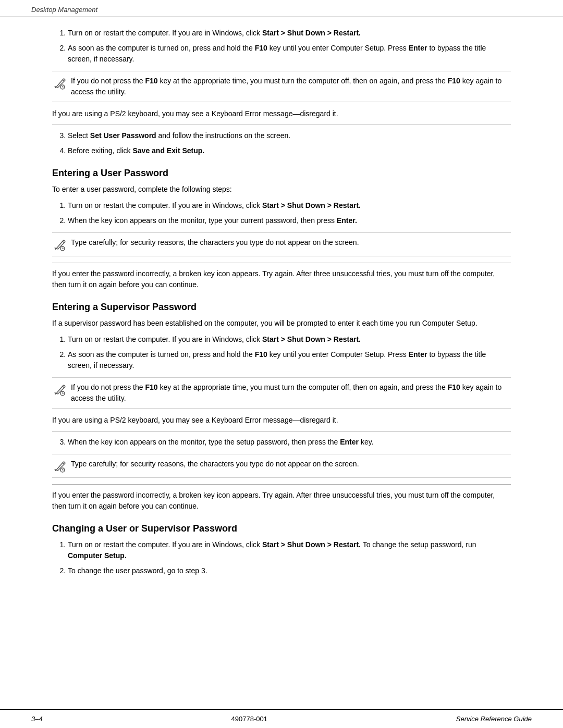 This screenshot has width=563, height=728. What do you see at coordinates (282, 528) in the screenshot?
I see `section-heading-3: Changing a User or Supervisor Password` at bounding box center [282, 528].